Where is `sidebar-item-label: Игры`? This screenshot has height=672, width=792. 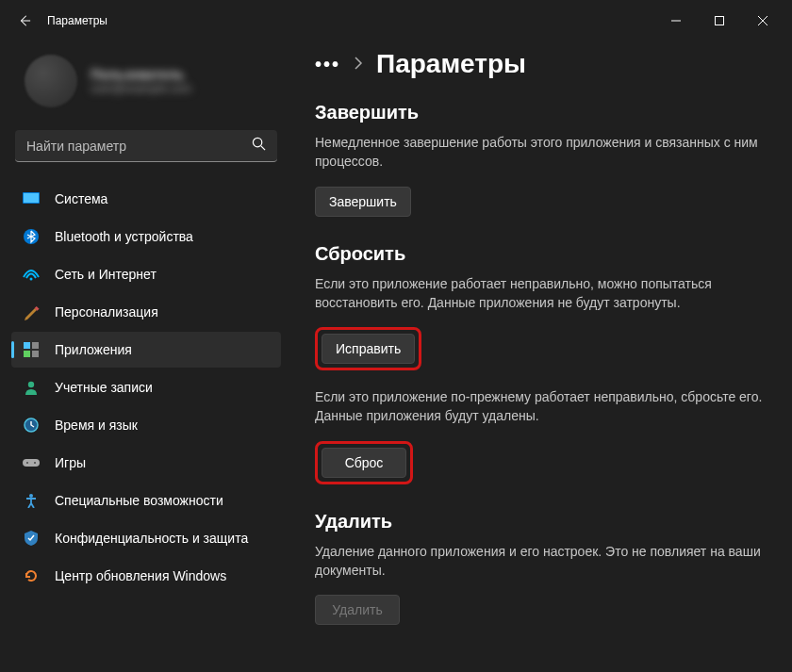
sidebar-item-label: Игры is located at coordinates (70, 463).